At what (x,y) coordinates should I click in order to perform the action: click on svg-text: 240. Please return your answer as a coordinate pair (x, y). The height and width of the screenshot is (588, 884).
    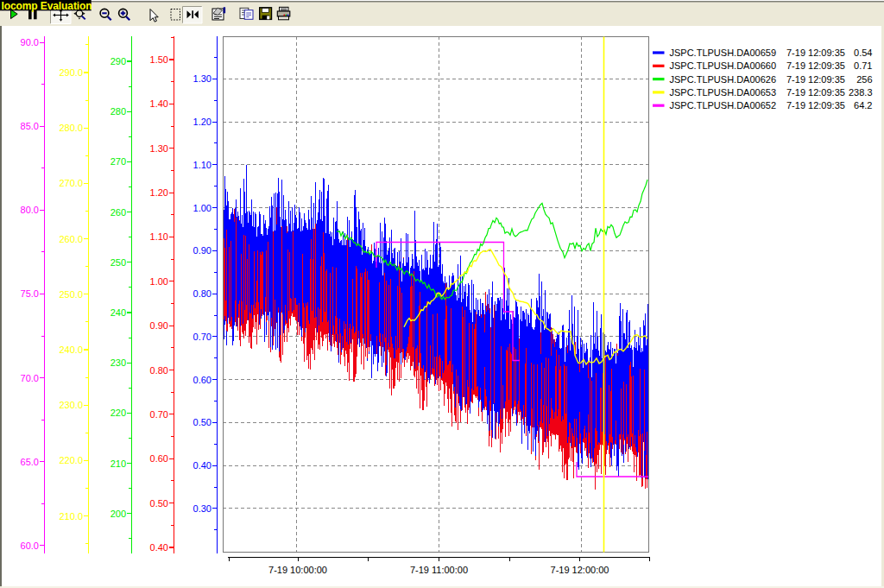
    Looking at the image, I should click on (118, 313).